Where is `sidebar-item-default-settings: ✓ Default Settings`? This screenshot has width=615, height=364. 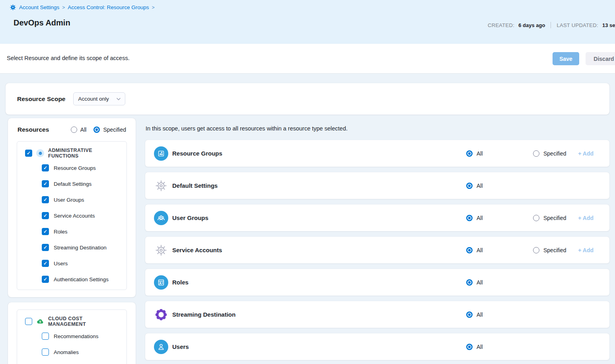
sidebar-item-default-settings: ✓ Default Settings is located at coordinates (72, 184).